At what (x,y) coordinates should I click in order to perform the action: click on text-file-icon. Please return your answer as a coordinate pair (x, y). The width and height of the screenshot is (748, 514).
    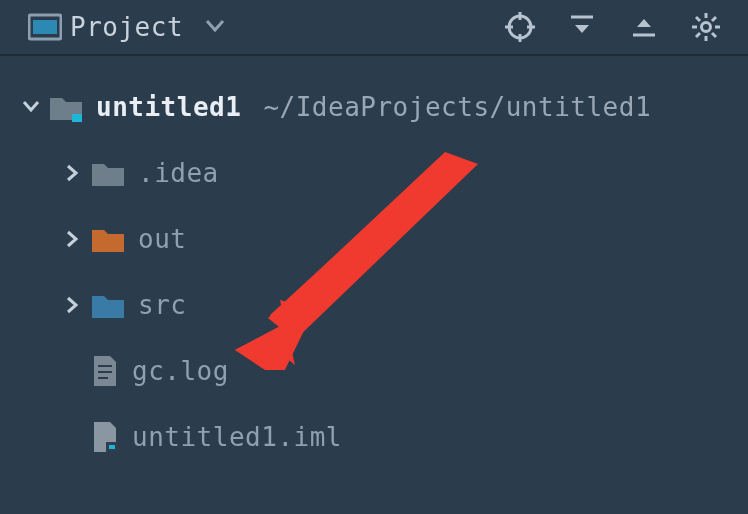
    Looking at the image, I should click on (105, 371).